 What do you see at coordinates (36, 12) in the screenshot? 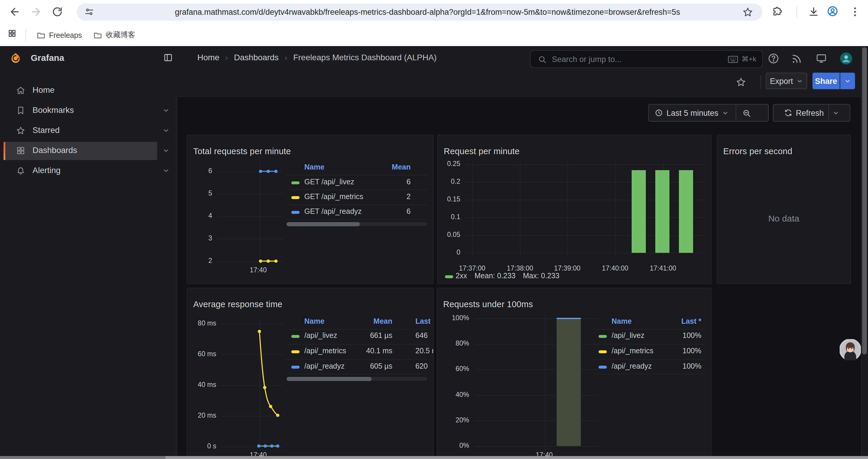
I see `forward-icon` at bounding box center [36, 12].